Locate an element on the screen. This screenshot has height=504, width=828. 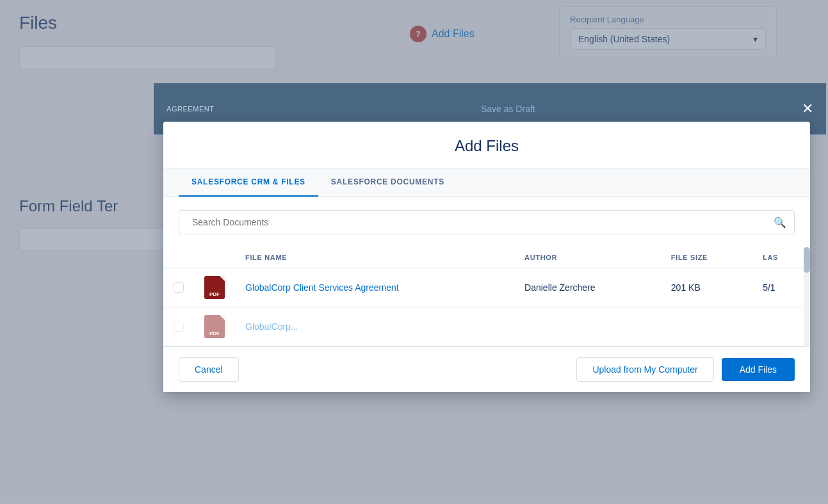
table-row-partial: PDF GlobalCorp... is located at coordinates (487, 327).